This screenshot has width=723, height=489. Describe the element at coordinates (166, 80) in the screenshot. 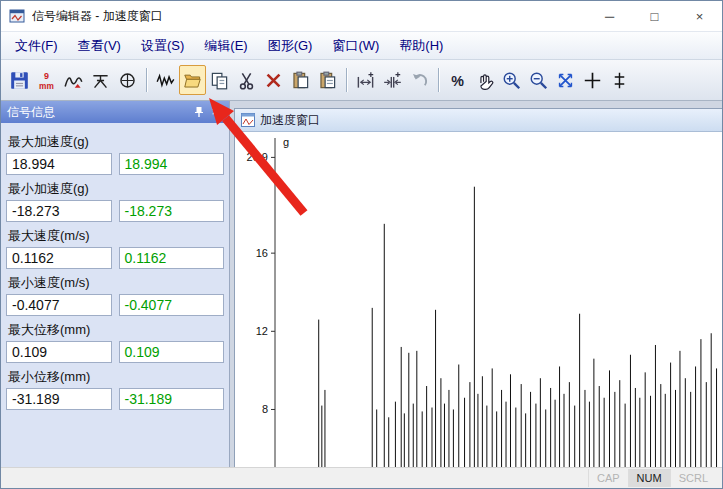

I see `waveform-button` at that location.